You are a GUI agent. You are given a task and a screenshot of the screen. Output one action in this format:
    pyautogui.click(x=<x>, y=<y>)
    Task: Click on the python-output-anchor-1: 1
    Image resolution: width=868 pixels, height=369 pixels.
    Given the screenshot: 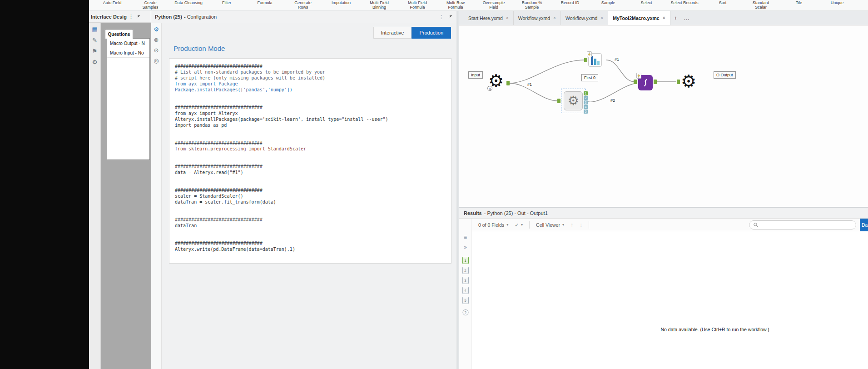 What is the action you would take?
    pyautogui.click(x=586, y=94)
    